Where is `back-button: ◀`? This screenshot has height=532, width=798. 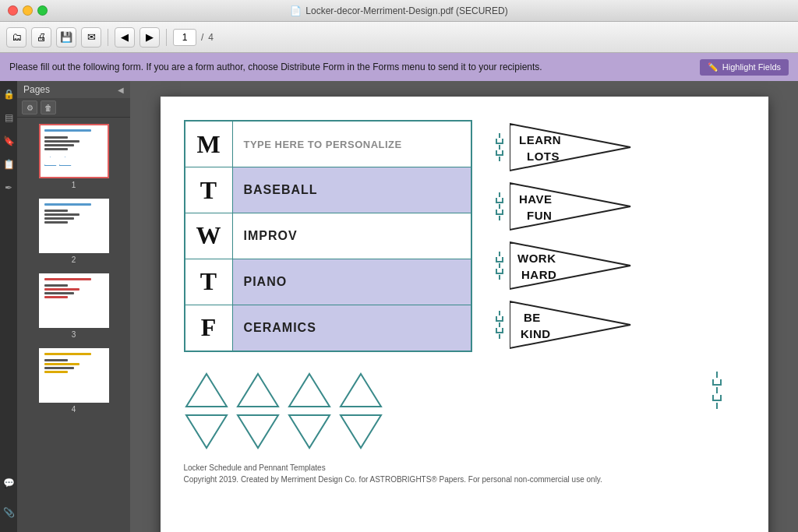 back-button: ◀ is located at coordinates (125, 37).